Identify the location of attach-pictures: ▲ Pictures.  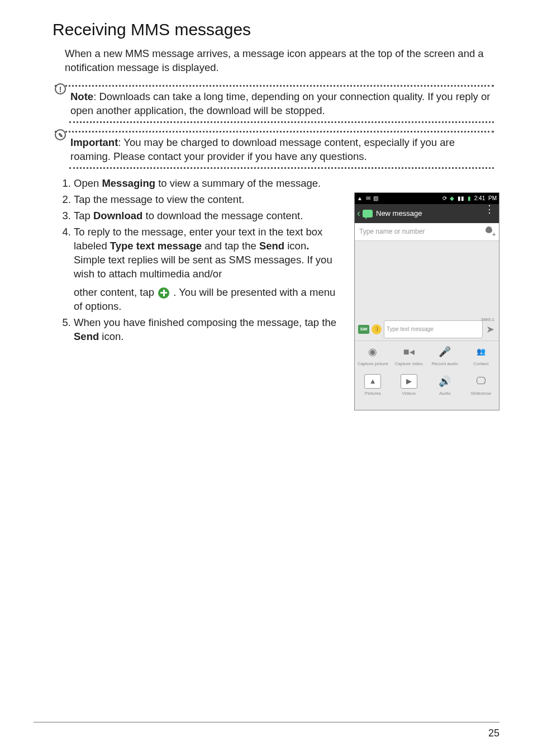
(373, 386).